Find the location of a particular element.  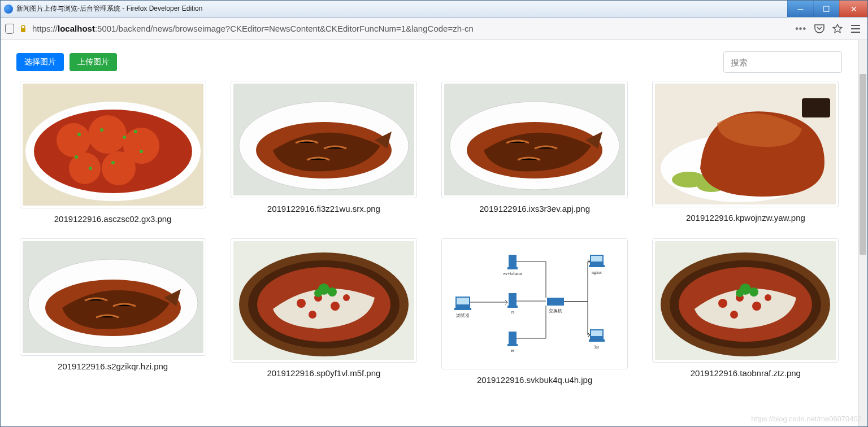

image-thumbnail: 浏览器 es+kibana es es 交换机 nginx lat is located at coordinates (535, 304).